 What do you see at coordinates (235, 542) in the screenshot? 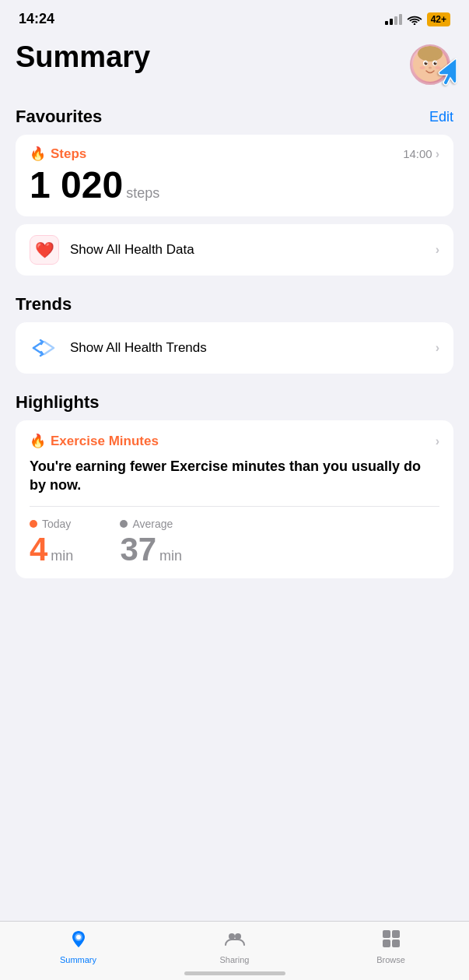
I see `highlight-stats: Today 4 min Average 37` at bounding box center [235, 542].